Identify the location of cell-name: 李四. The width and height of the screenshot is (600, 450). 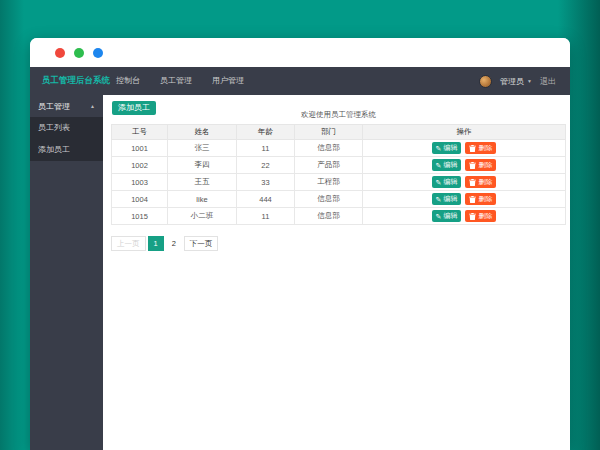
(202, 166).